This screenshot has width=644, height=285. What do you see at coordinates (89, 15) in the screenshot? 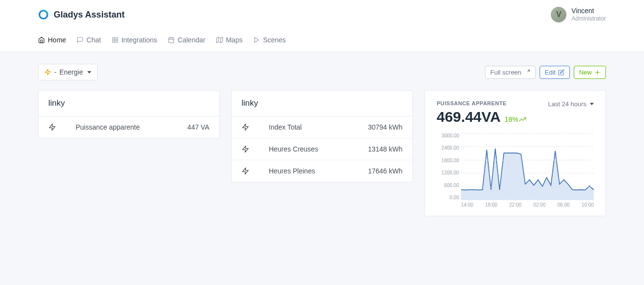
I see `brand-title: Gladys Assistant` at bounding box center [89, 15].